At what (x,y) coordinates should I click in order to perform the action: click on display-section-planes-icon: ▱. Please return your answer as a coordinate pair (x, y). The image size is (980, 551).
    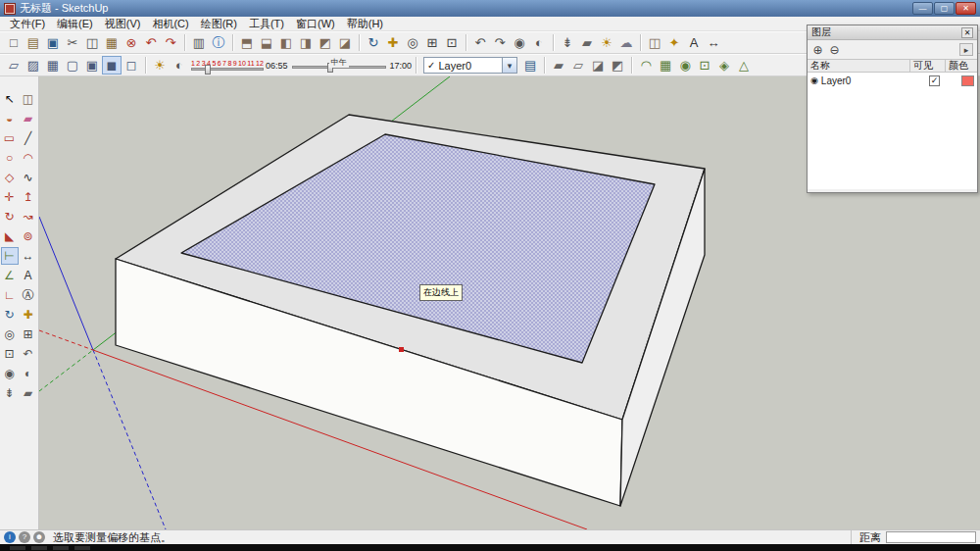
    Looking at the image, I should click on (578, 65).